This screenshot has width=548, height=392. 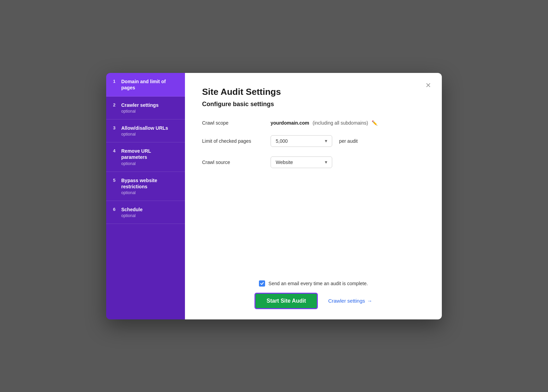 What do you see at coordinates (236, 162) in the screenshot?
I see `crawl-source-label: Crawl source` at bounding box center [236, 162].